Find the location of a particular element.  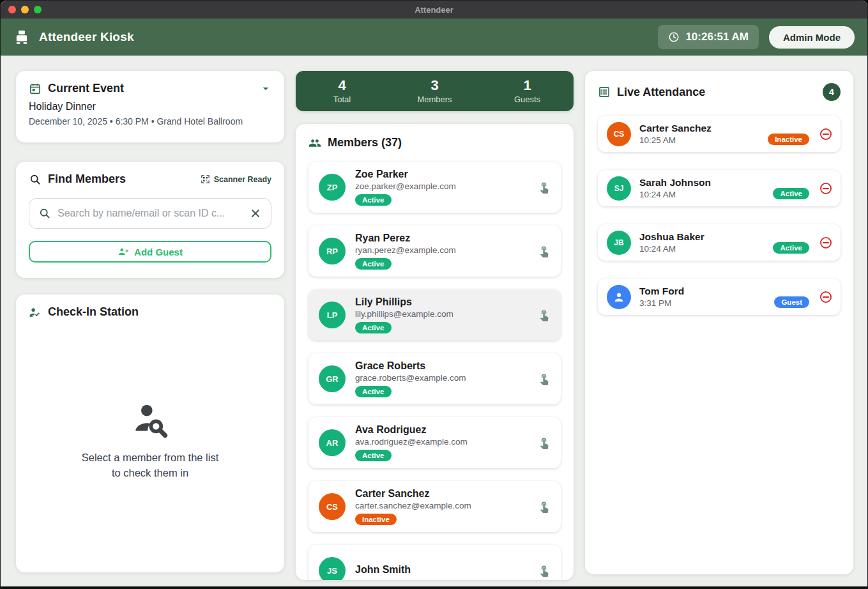

member-email: lily.phillips@example.com is located at coordinates (442, 314).